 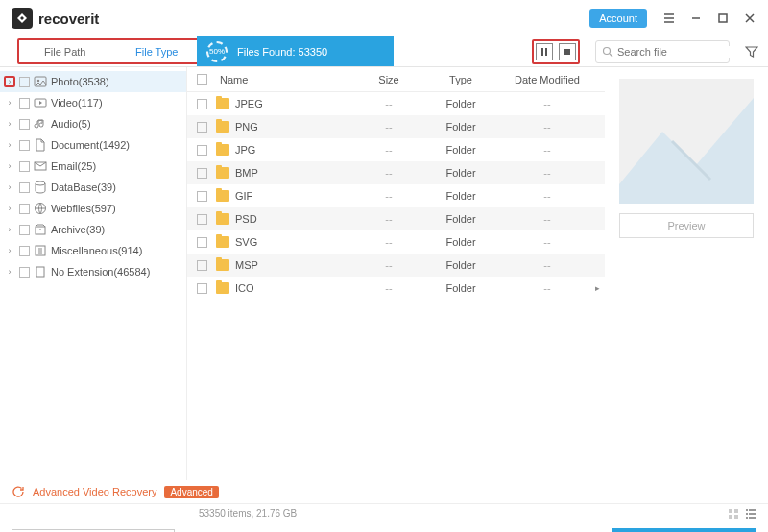 I want to click on account-button: Account, so click(x=618, y=18).